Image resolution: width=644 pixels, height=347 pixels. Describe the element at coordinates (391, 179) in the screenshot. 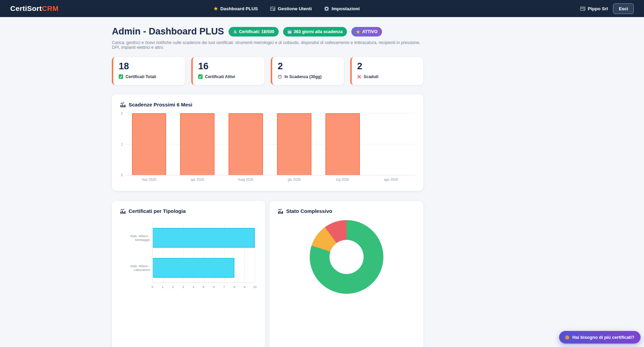

I see `x-tick-label: ago 2026` at that location.